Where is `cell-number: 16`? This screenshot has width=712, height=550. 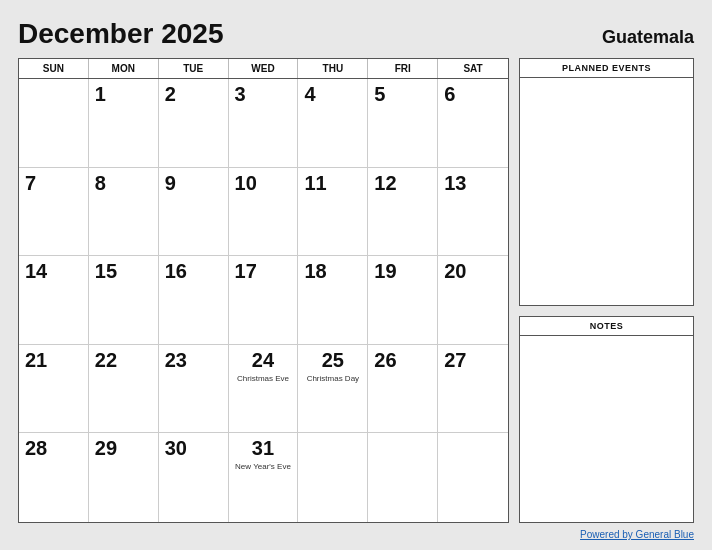
cell-number: 16 is located at coordinates (194, 272).